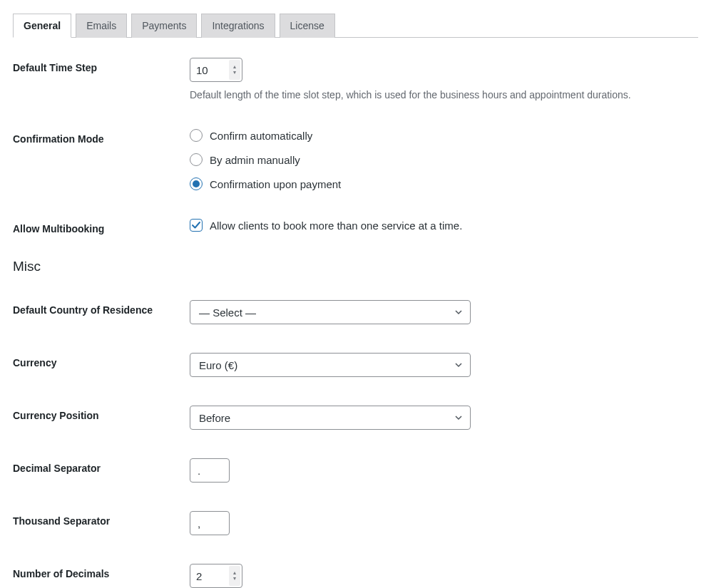 The width and height of the screenshot is (711, 588). What do you see at coordinates (444, 160) in the screenshot?
I see `radio-by-admin-manually: By admin manually` at bounding box center [444, 160].